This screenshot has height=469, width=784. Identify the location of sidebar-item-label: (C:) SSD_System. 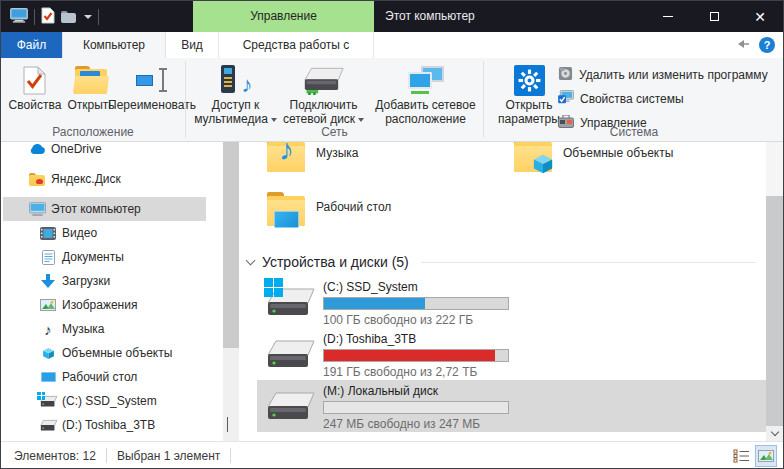
(110, 401).